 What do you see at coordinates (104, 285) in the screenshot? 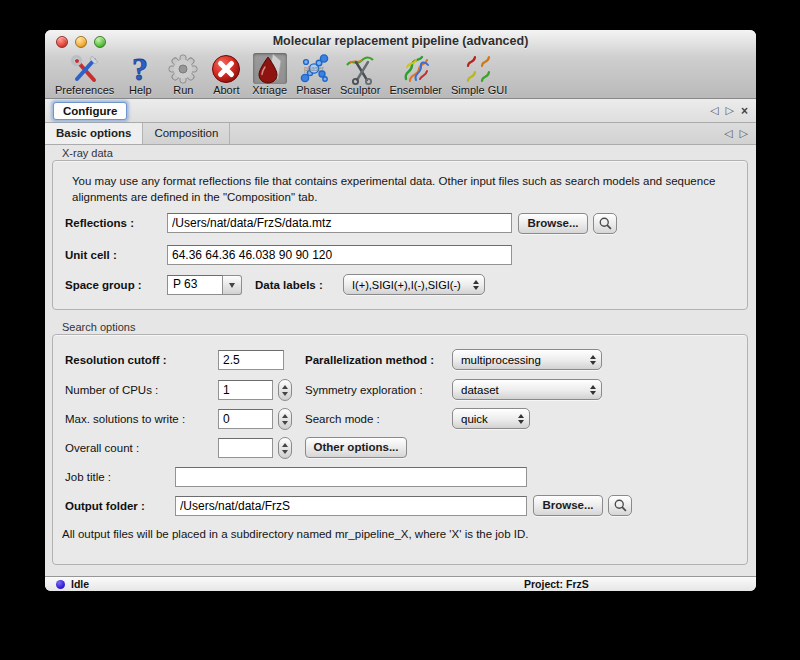
I see `space-group-label: Space group :` at bounding box center [104, 285].